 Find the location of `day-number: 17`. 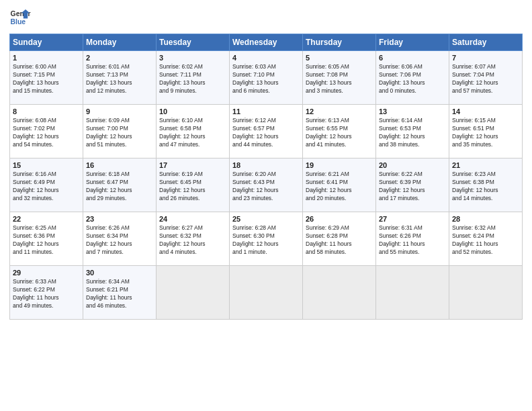

day-number: 17 is located at coordinates (193, 165).